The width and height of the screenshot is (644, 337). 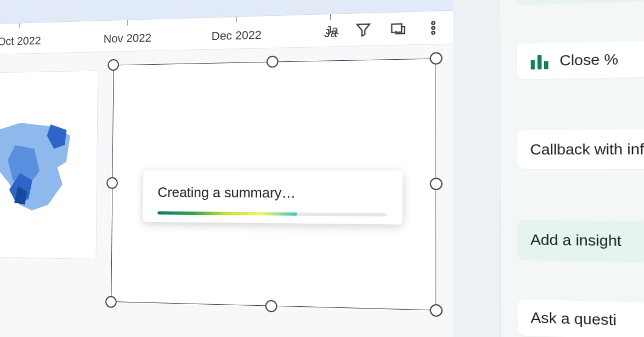 What do you see at coordinates (236, 30) in the screenshot?
I see `timeline-tick: Dec 2022` at bounding box center [236, 30].